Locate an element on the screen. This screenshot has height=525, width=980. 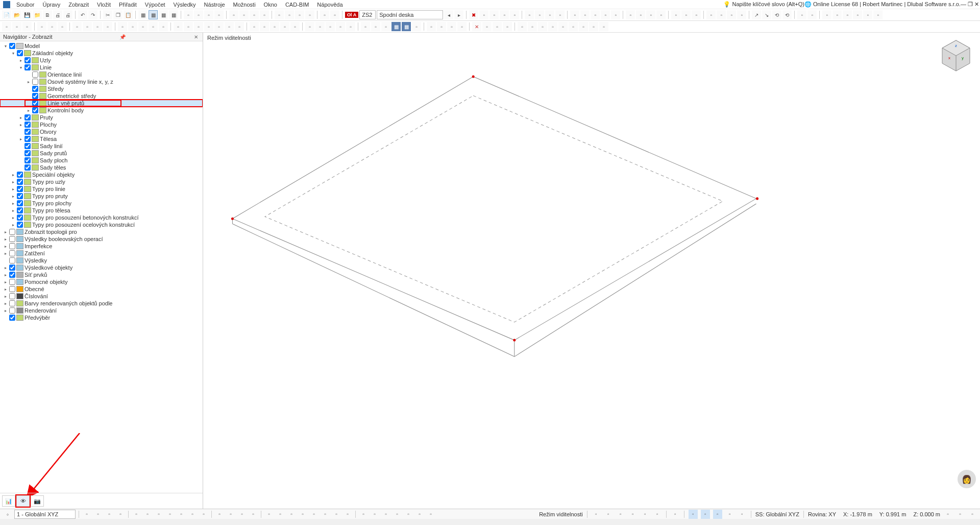
tb2-30: ▫ is located at coordinates (330, 27).